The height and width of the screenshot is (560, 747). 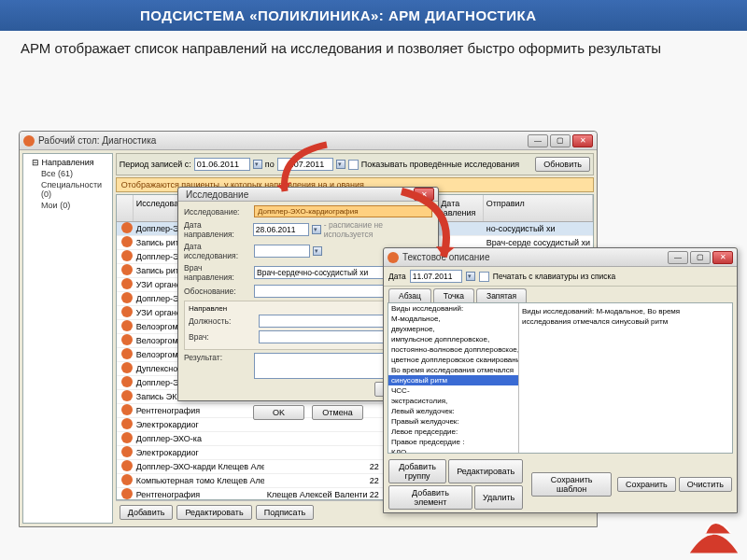 I want to click on template-list: Виды исследований:М-модальное,двухмерное…, so click(x=454, y=378).